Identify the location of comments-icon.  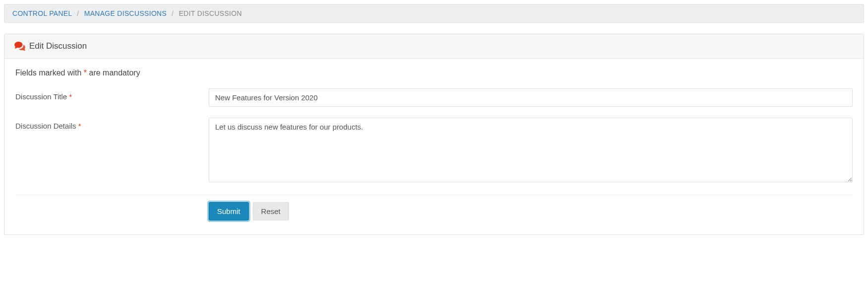
(20, 46).